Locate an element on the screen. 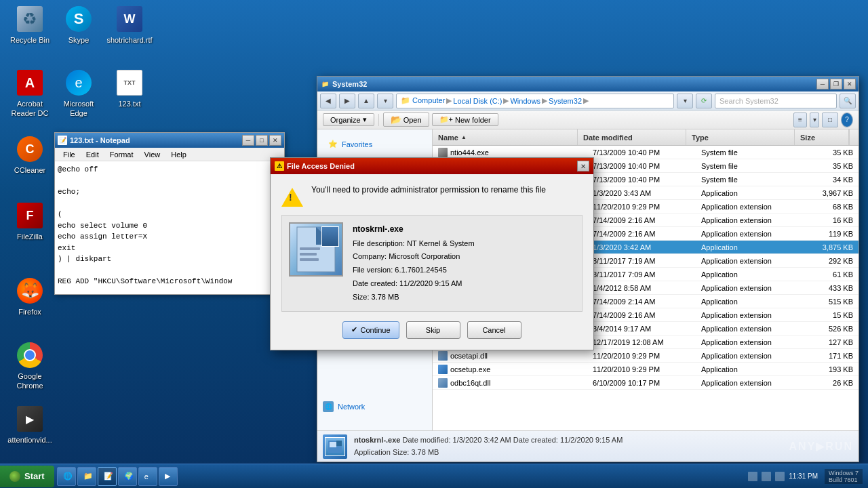  file-size-label: 526 KB is located at coordinates (831, 329).